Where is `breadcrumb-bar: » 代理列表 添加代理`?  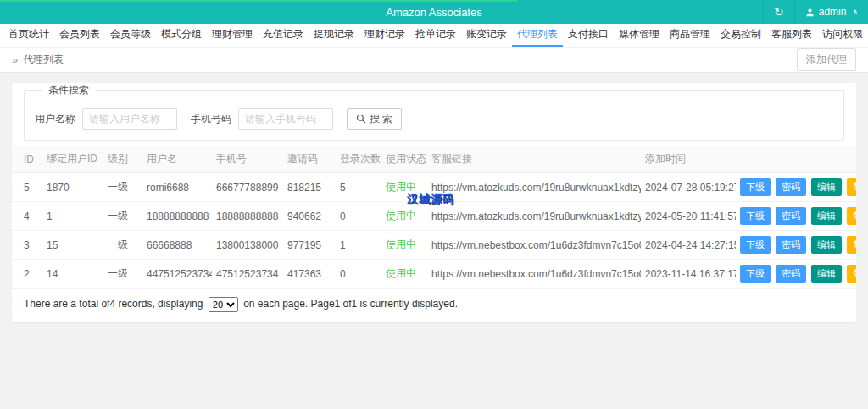
breadcrumb-bar: » 代理列表 添加代理 is located at coordinates (434, 60).